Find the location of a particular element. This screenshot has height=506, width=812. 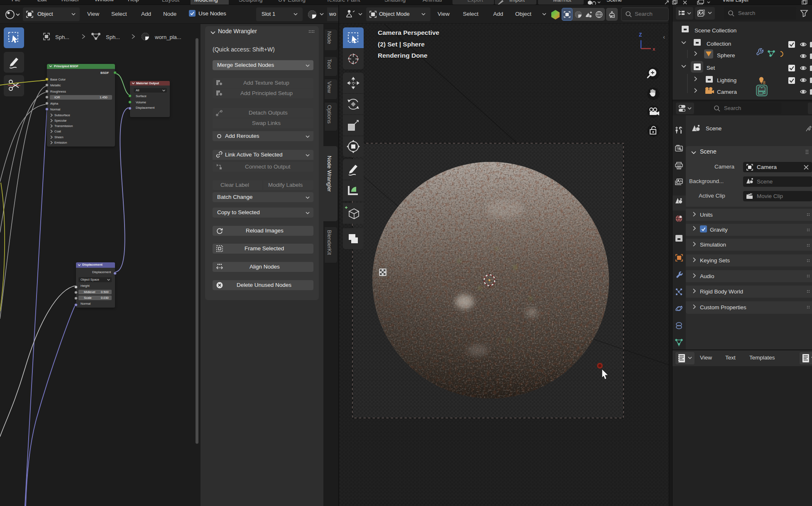

svg-text: Collection is located at coordinates (719, 44).